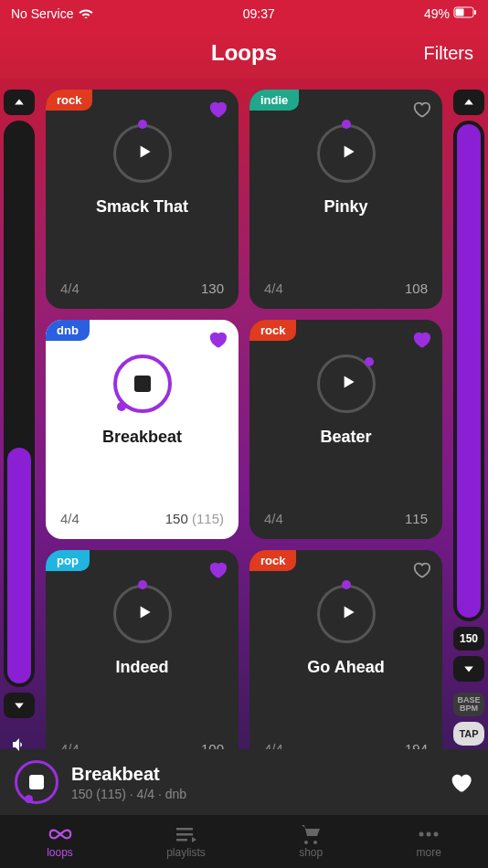 This screenshot has height=868, width=488. Describe the element at coordinates (430, 842) in the screenshot. I see `tab-more: more` at that location.